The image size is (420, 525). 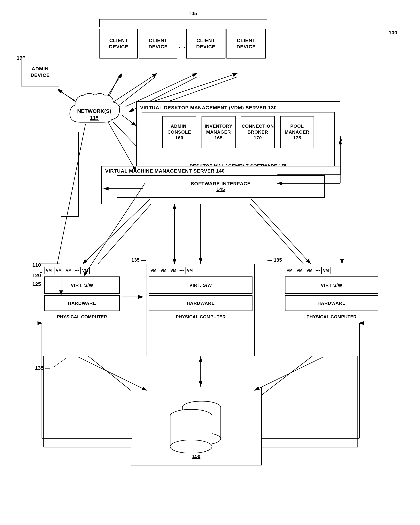 I want to click on phys-comp-1-label: PHYSICAL COMPUTER, so click(x=82, y=317).